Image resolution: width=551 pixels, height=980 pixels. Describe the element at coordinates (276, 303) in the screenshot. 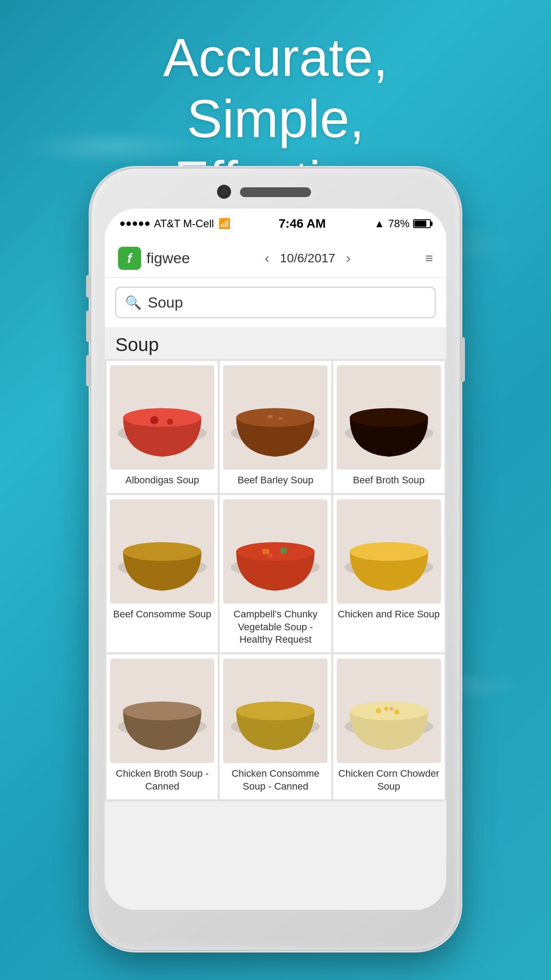

I see `search-input-wrapper: 🔍 Soup` at that location.